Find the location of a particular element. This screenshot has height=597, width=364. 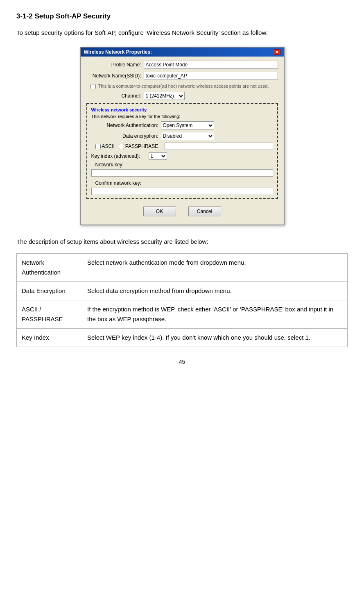

table-row: Network AuthenticationSelect network aut… is located at coordinates (182, 268).